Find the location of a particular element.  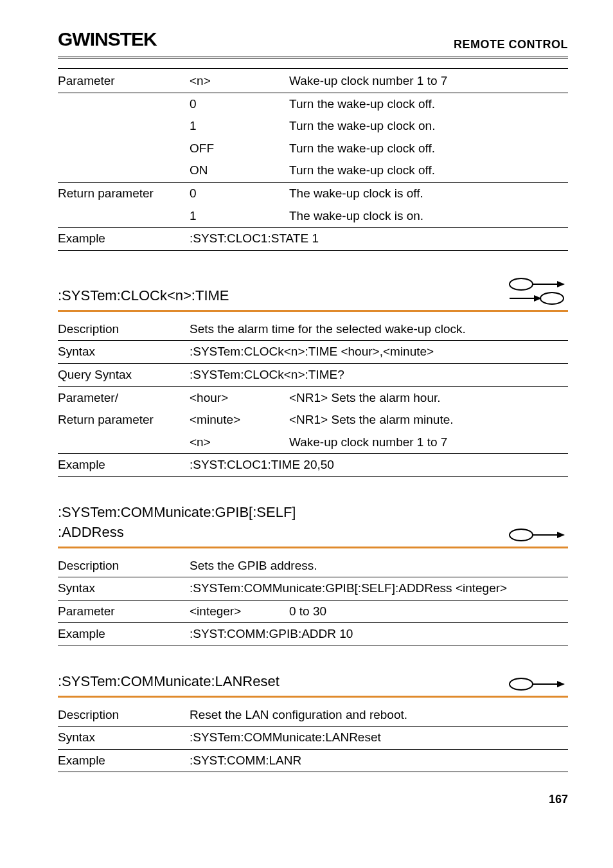

logo-text: GWINSTEK is located at coordinates (107, 39).